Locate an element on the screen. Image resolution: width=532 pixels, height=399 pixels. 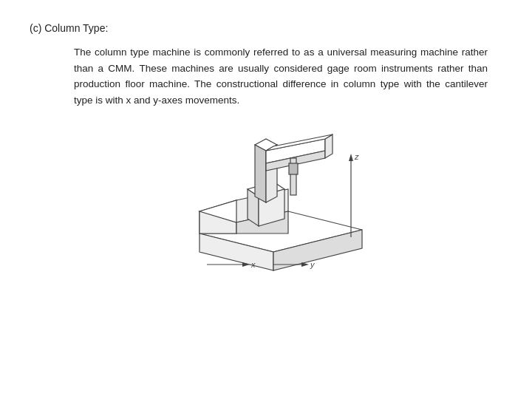
svg-text: x is located at coordinates (253, 265).